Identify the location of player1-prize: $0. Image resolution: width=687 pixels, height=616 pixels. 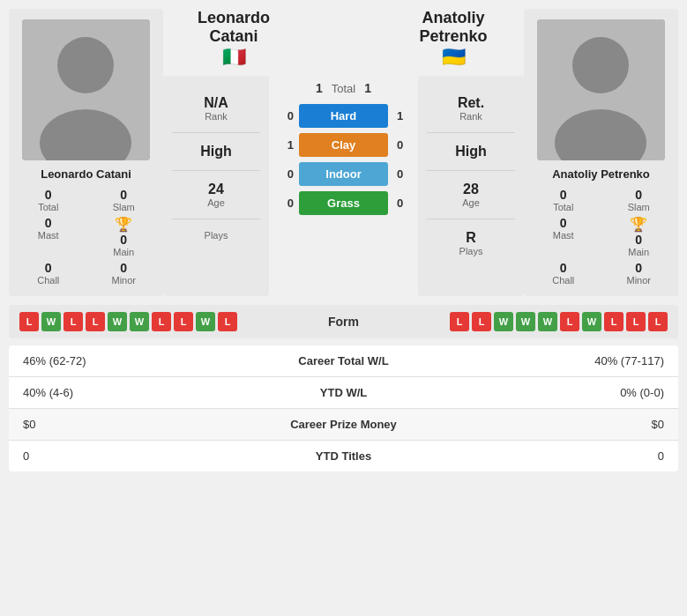
(130, 425).